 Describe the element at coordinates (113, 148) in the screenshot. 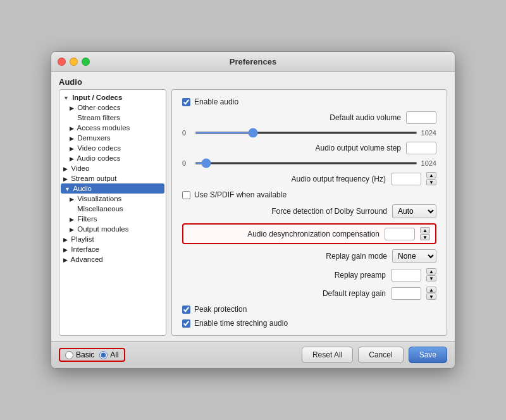

I see `sidebar-item-video-codecs: ▶ Video codecs` at that location.